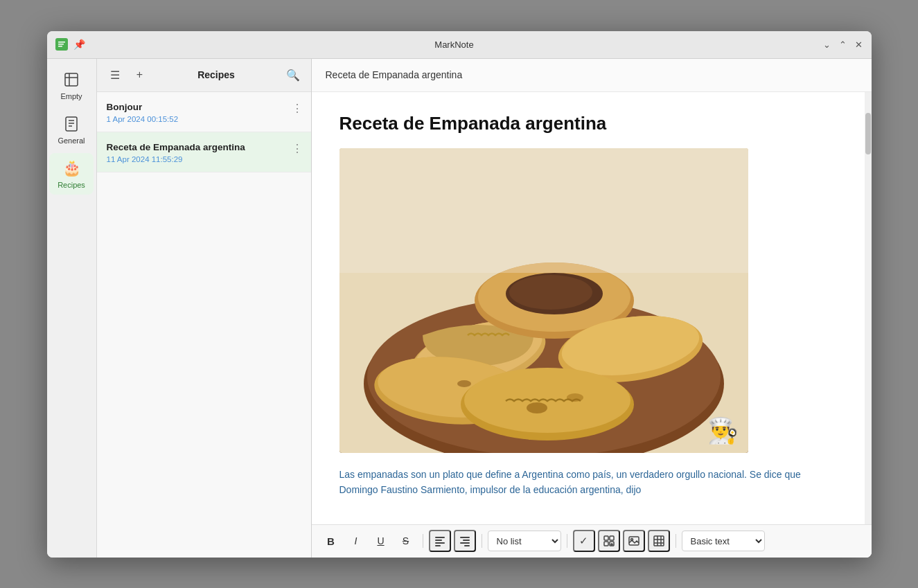 The width and height of the screenshot is (918, 588). I want to click on note-title-bonjour: Bonjour, so click(204, 107).